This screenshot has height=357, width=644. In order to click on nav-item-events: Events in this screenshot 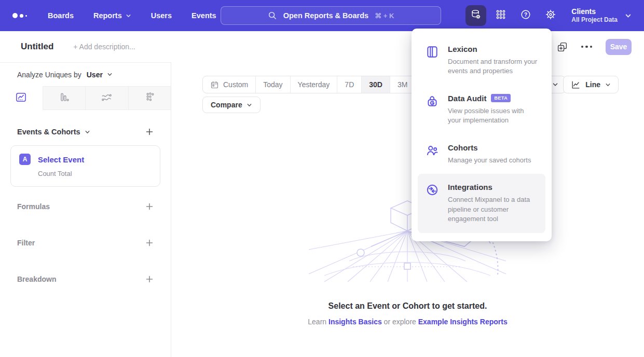, I will do `click(204, 16)`.